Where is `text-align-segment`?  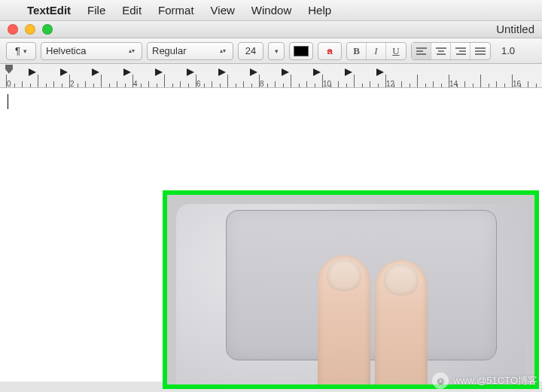 text-align-segment is located at coordinates (451, 51).